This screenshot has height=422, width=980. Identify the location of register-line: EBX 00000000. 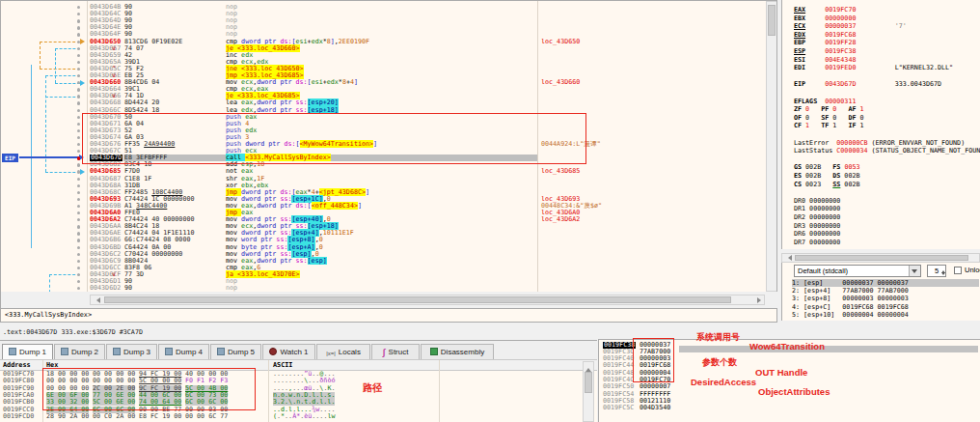
(825, 19).